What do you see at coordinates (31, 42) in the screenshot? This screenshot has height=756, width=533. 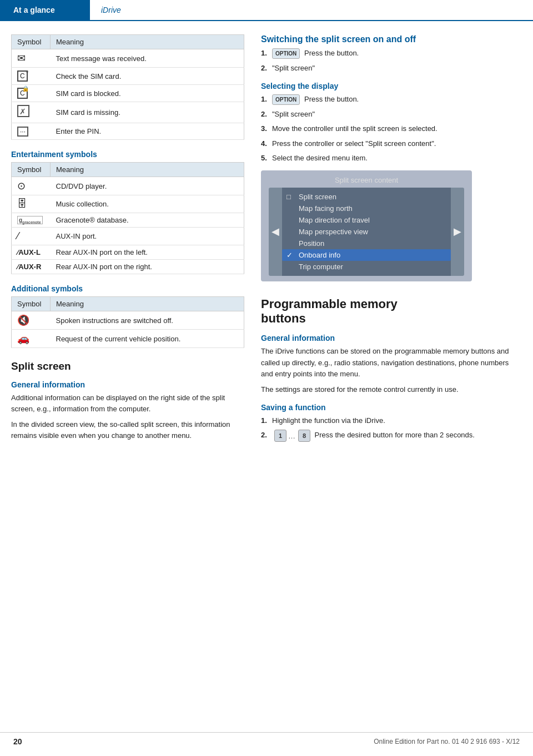 I see `table1-col1-header: Symbol` at bounding box center [31, 42].